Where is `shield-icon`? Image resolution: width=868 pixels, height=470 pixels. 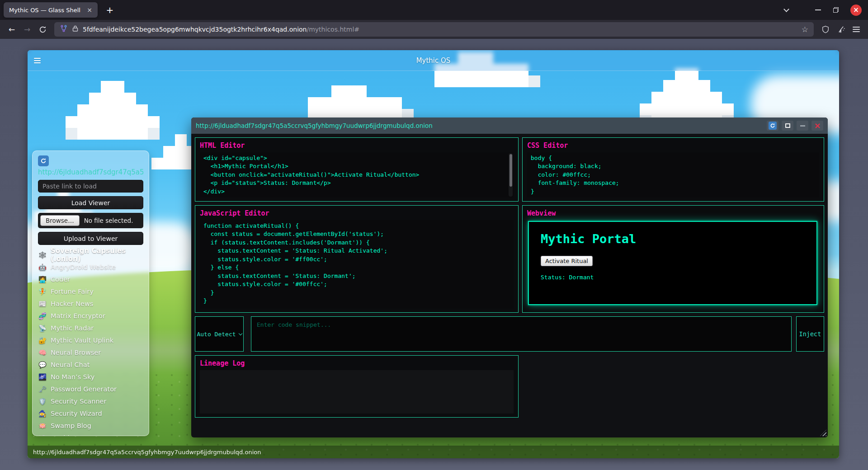
shield-icon is located at coordinates (826, 29).